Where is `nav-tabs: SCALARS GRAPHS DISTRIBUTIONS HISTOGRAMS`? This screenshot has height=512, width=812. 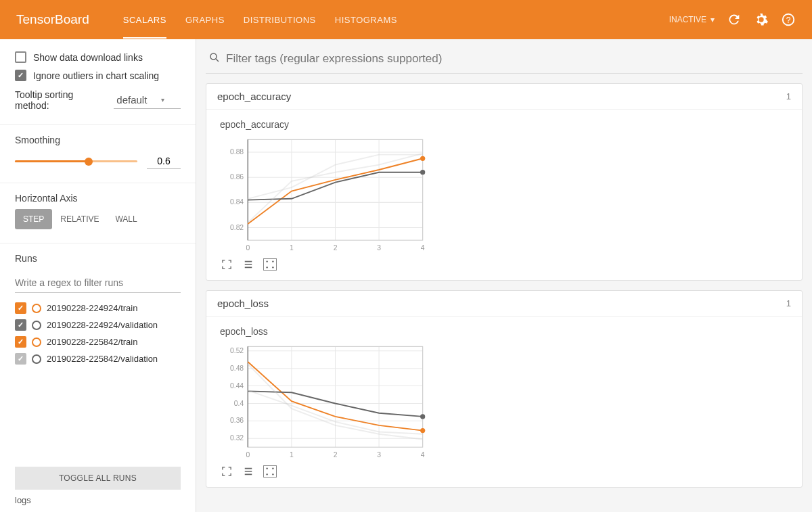
nav-tabs: SCALARS GRAPHS DISTRIBUTIONS HISTOGRAMS is located at coordinates (397, 20).